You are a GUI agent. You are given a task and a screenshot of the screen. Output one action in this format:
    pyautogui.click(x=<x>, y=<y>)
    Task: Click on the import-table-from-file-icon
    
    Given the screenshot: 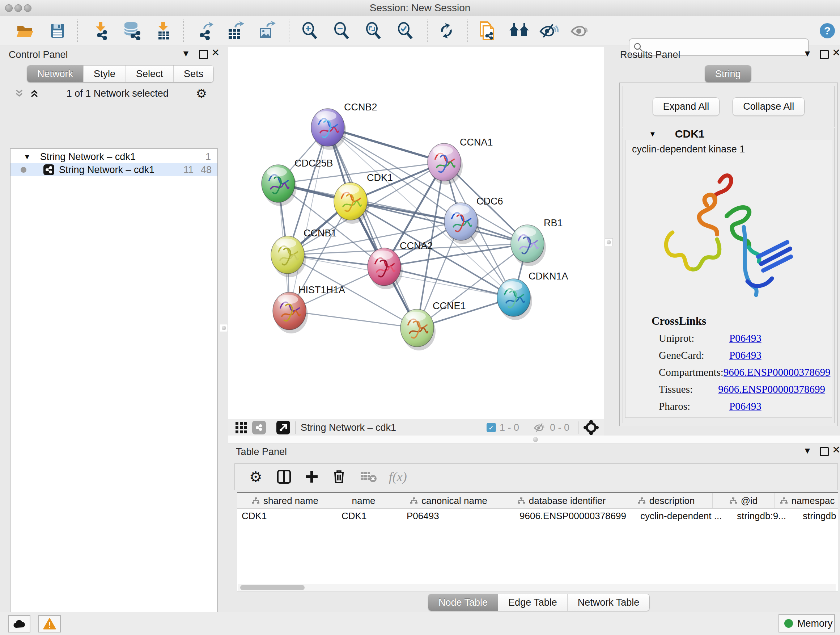 What is the action you would take?
    pyautogui.click(x=163, y=31)
    